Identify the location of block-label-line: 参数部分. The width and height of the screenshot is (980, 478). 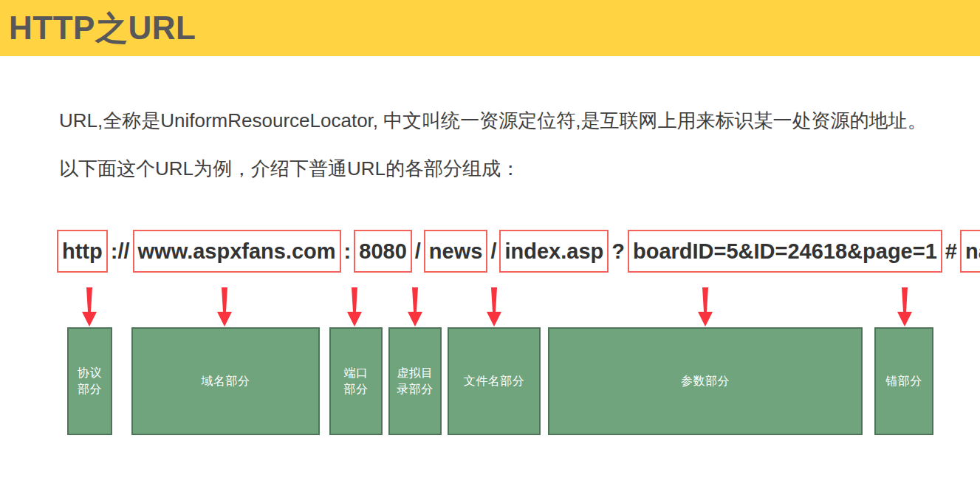
(705, 381).